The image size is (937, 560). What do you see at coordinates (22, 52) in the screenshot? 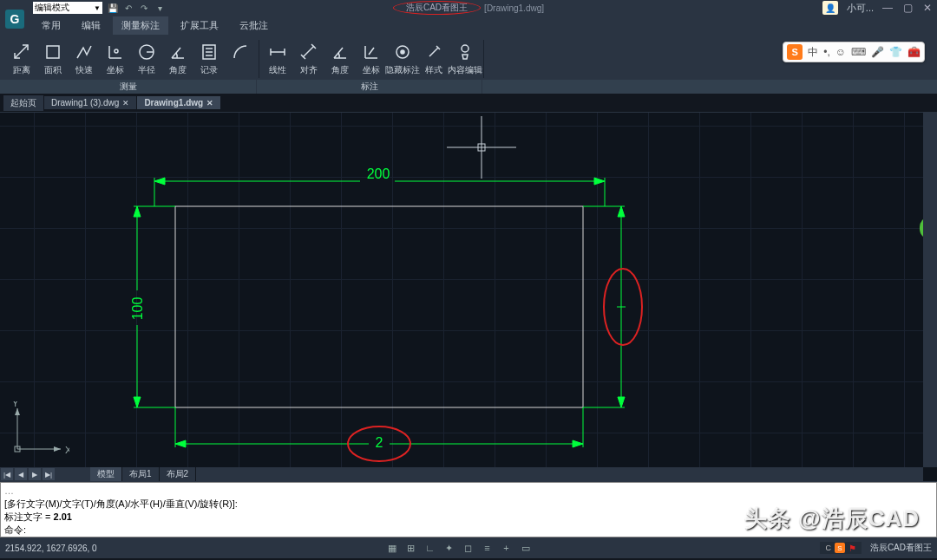
I see `dist-icon` at bounding box center [22, 52].